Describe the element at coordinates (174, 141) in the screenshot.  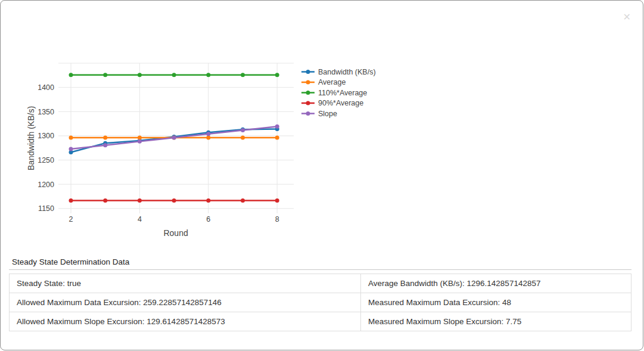
I see `series-line` at that location.